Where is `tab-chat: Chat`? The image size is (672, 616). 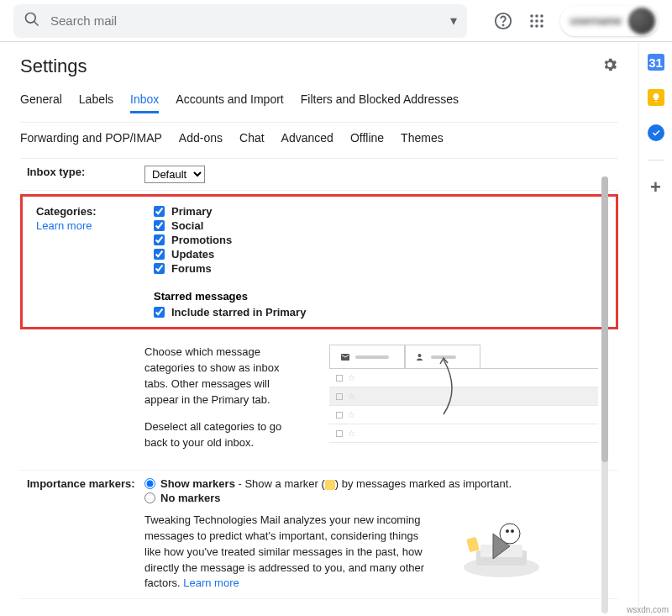
tab-chat: Chat is located at coordinates (252, 140).